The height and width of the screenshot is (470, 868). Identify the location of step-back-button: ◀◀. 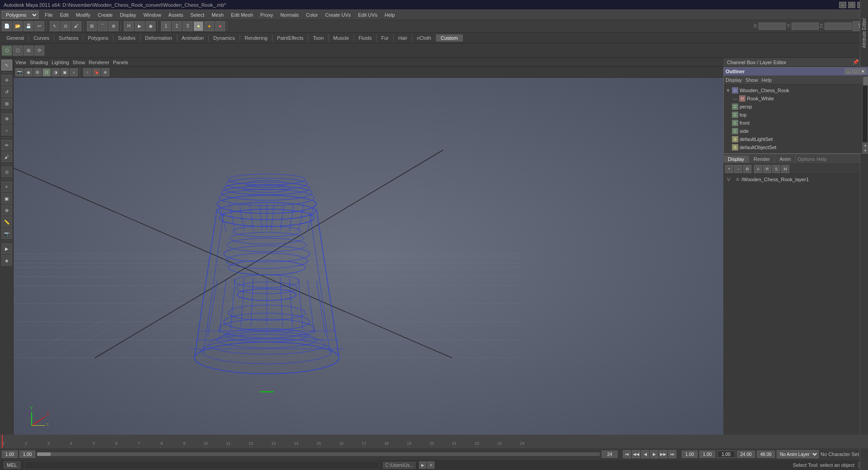
(636, 454).